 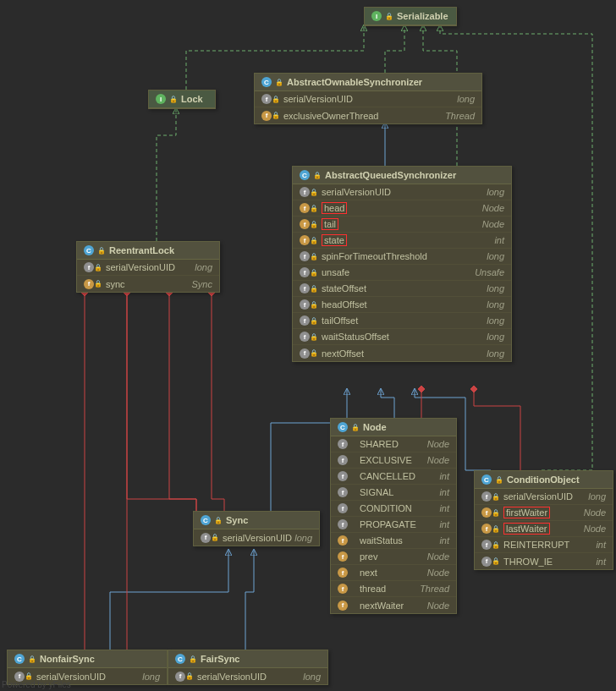 I want to click on class-aos: C 🔒 AbstractOwnableSynchronizer f 🔒 seri…, so click(x=368, y=98).